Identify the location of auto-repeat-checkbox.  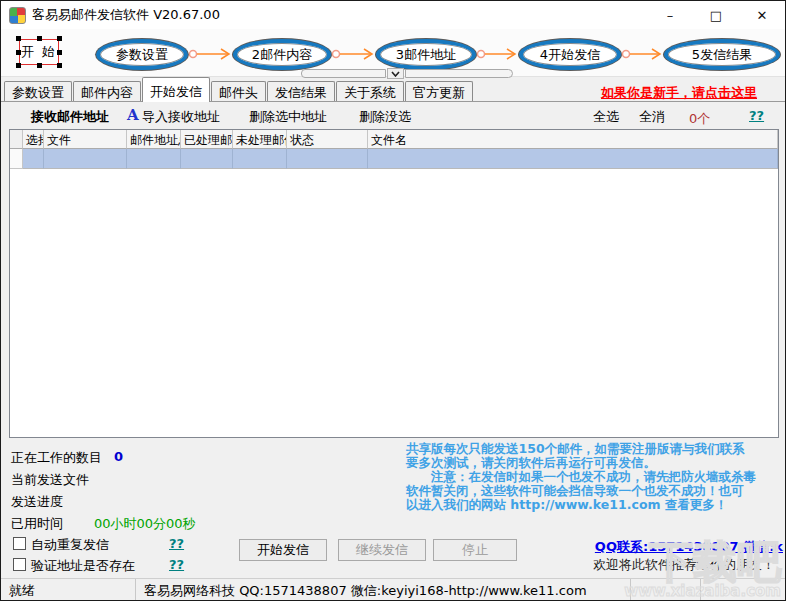
(20, 544).